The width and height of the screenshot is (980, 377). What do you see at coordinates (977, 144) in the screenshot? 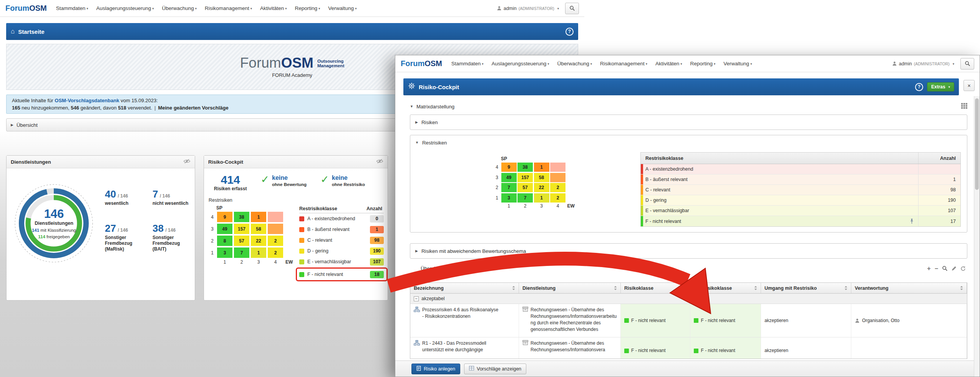
I see `scrollbar-thumb` at bounding box center [977, 144].